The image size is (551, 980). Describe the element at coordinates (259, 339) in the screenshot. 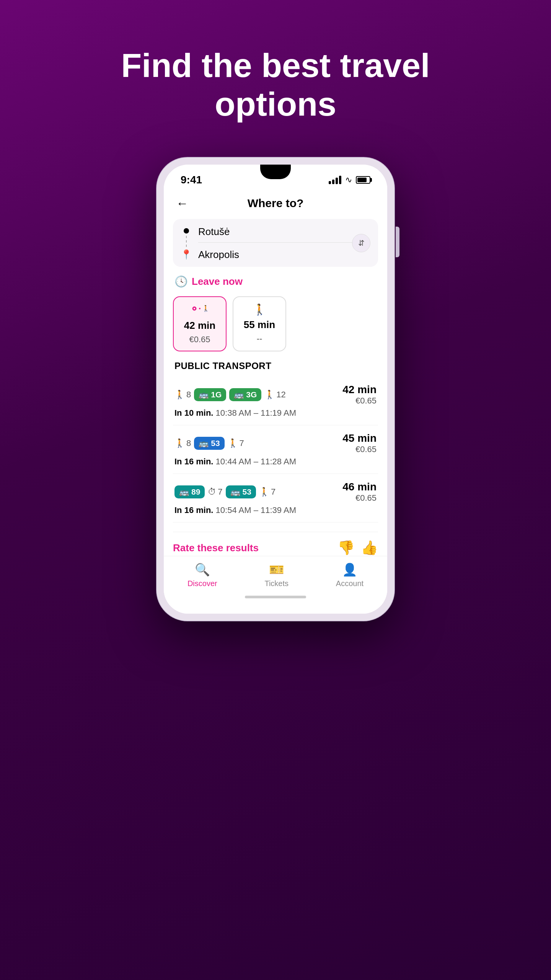

I see `tab-walk-price: --` at that location.